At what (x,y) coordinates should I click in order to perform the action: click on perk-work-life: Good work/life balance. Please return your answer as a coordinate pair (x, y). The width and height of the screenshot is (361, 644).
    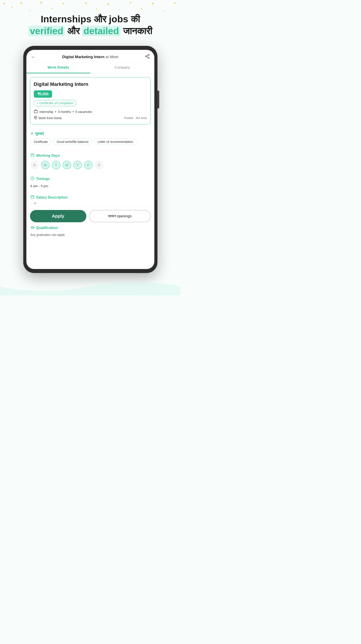
    Looking at the image, I should click on (73, 142).